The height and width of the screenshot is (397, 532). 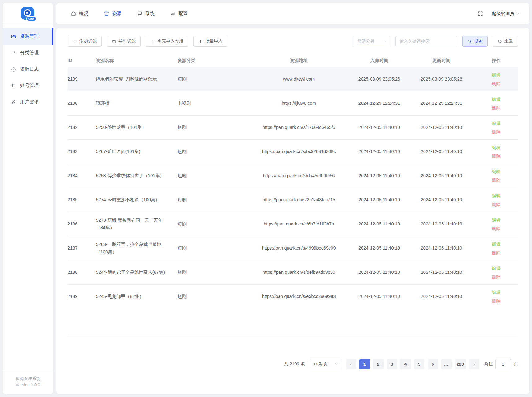 I want to click on prev-page-button: ‹, so click(x=351, y=364).